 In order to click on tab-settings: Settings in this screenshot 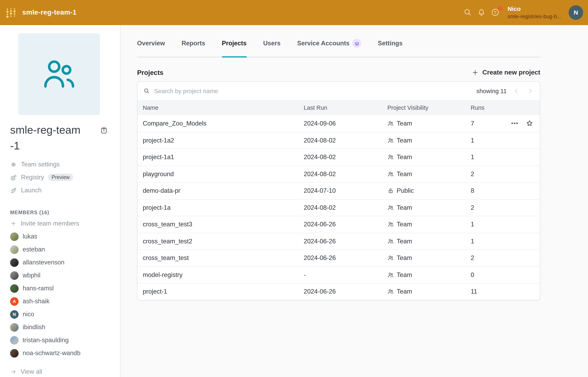, I will do `click(390, 48)`.